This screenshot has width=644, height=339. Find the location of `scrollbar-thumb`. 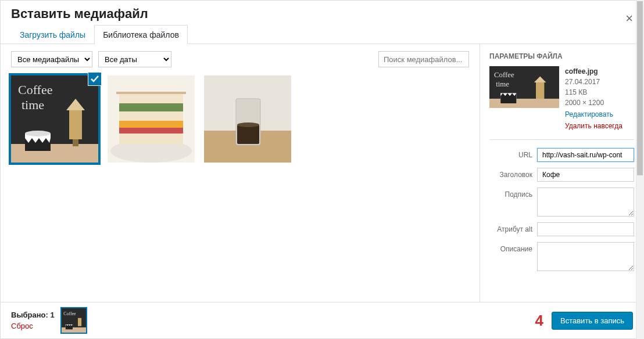

scrollbar-thumb is located at coordinates (640, 110).